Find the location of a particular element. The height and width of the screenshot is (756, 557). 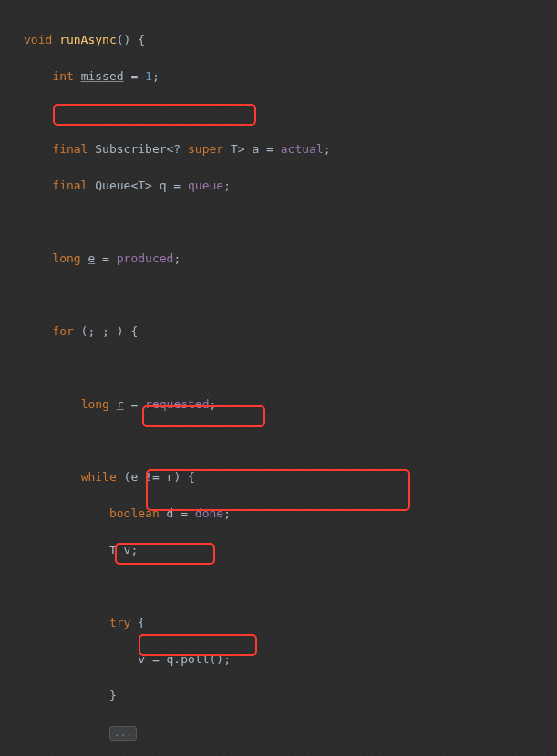

variable: r is located at coordinates (120, 404).